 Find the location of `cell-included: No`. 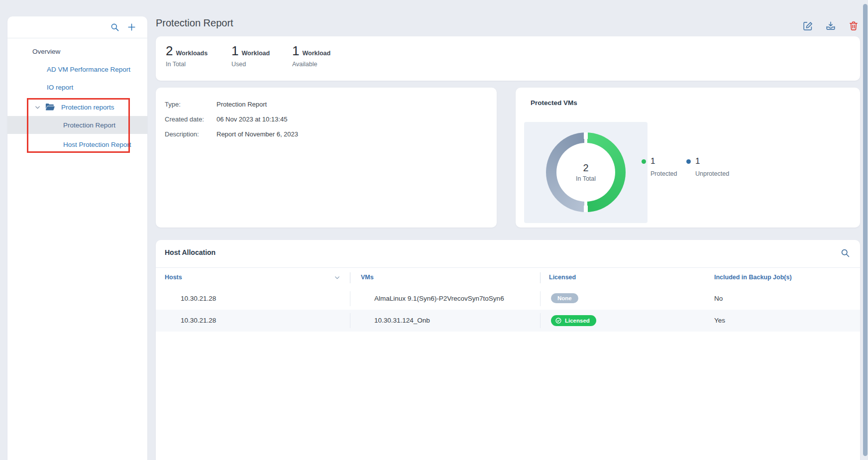

cell-included: No is located at coordinates (719, 299).